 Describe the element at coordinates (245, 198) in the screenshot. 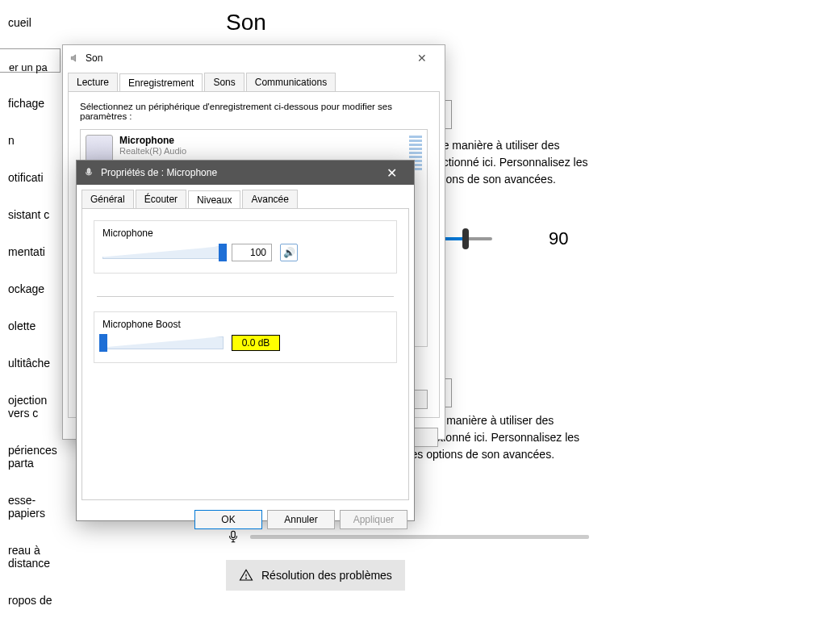

I see `mic-dialog-tabs: Général Écouter Niveaux Avancée` at that location.